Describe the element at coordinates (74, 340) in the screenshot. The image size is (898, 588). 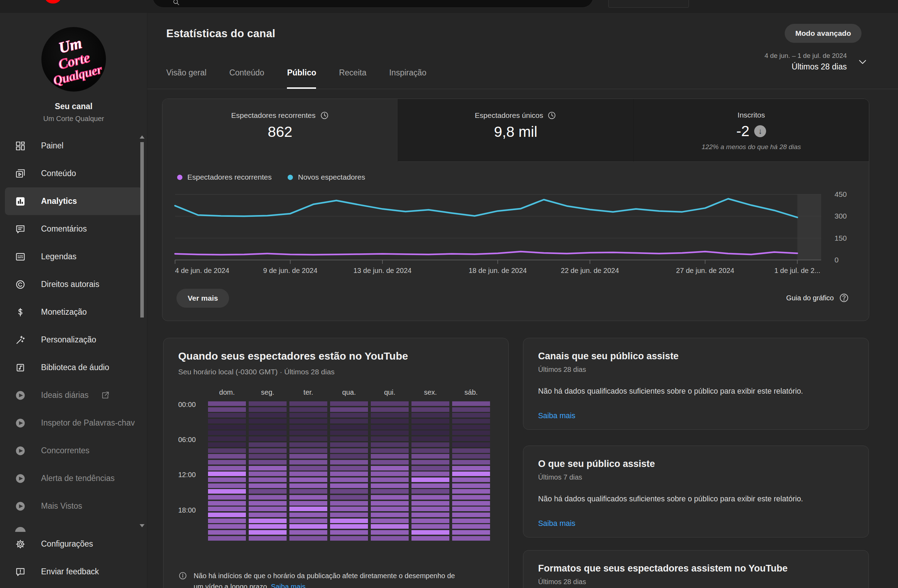
I see `sidebar-item-personalizacao: Personalização` at that location.